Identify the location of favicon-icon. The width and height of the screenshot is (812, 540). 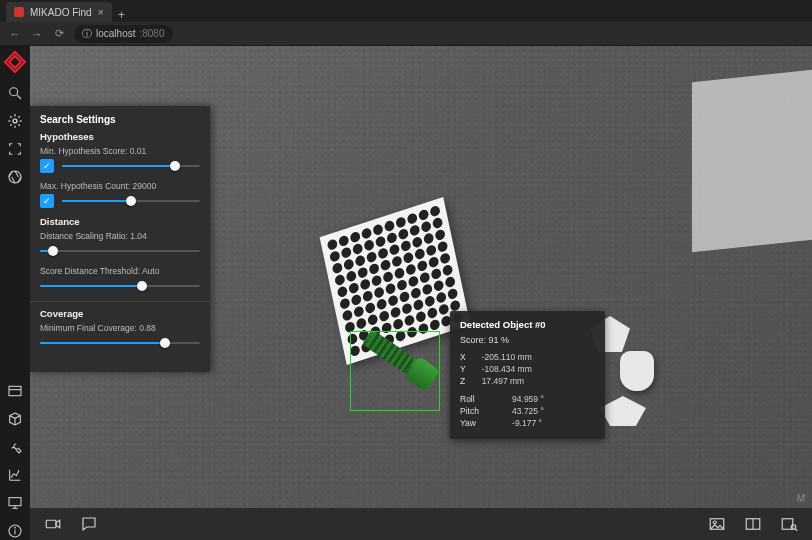
(19, 12).